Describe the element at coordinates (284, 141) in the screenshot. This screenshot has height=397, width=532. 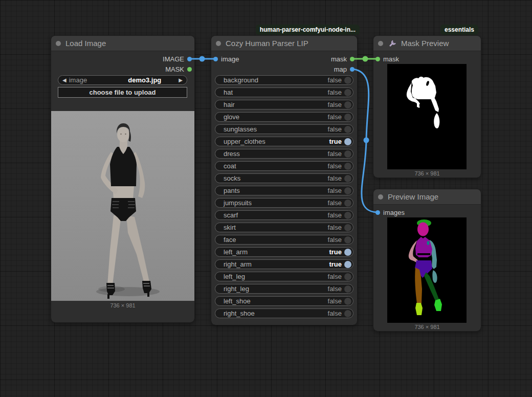
I see `toggle-row-upper-clothes: upper_clothestrue` at that location.